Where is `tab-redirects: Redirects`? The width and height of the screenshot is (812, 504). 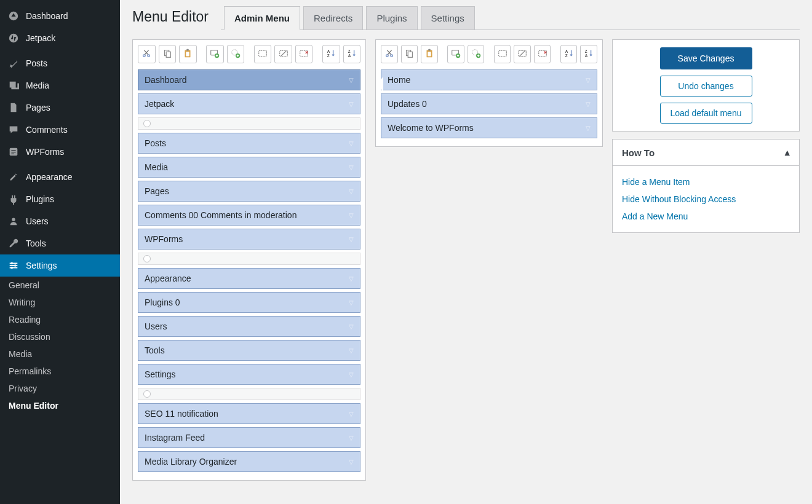
tab-redirects: Redirects is located at coordinates (333, 18).